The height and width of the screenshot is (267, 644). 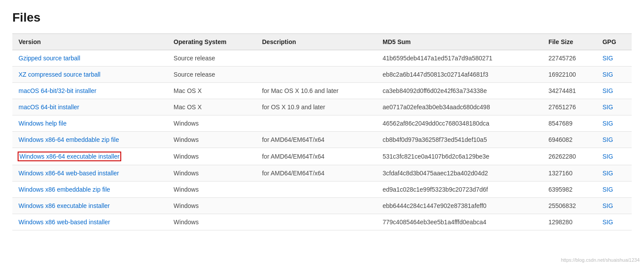 What do you see at coordinates (90, 75) in the screenshot?
I see `cell-version: XZ compressed source tarball` at bounding box center [90, 75].